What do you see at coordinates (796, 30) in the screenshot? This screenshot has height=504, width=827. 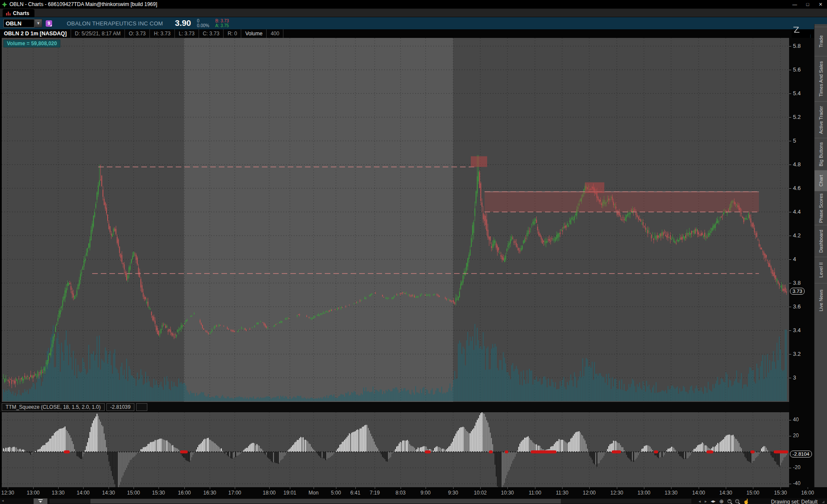 I see `axis-scale-icon` at bounding box center [796, 30].